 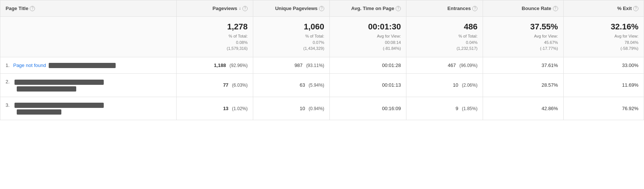 I want to click on table-row: 2. 77 (6.03%) 63 (5.94%) 00:01:13 10 (2.…, so click(x=322, y=86).